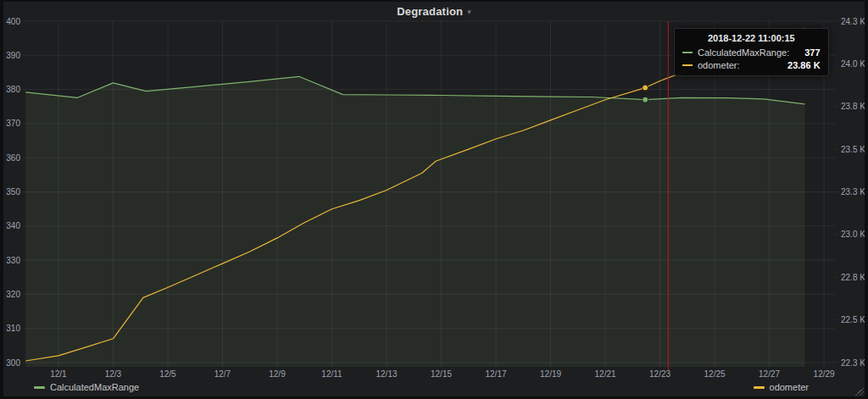 The image size is (868, 399). I want to click on tooltip-timestamp: 2018-12-22 11:00:15, so click(751, 38).